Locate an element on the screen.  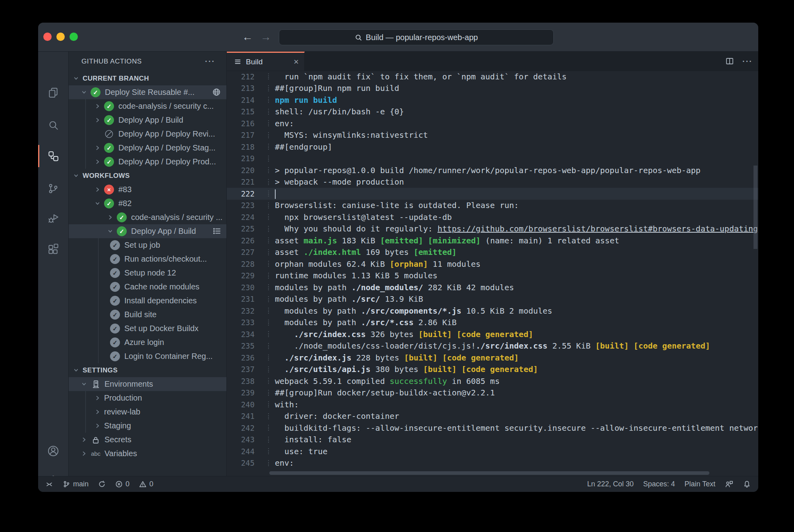
success-check-icon: ✓ is located at coordinates (109, 120).